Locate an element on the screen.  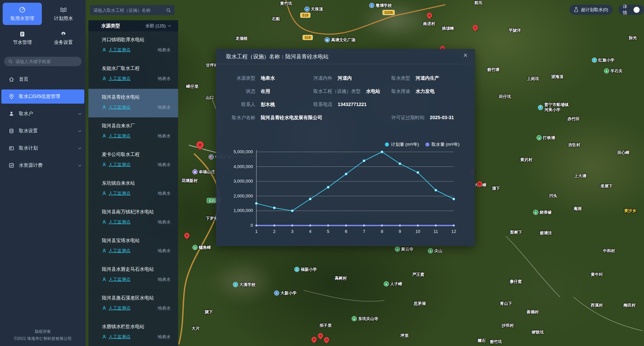
sidebar-item-2: 取水口GIS信息管理 is located at coordinates (43, 97).